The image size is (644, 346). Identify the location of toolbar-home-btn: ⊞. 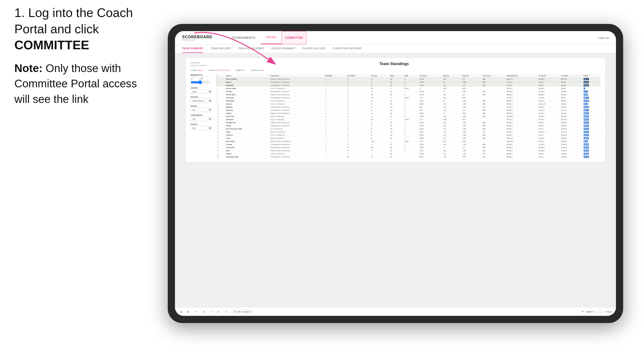
(204, 312).